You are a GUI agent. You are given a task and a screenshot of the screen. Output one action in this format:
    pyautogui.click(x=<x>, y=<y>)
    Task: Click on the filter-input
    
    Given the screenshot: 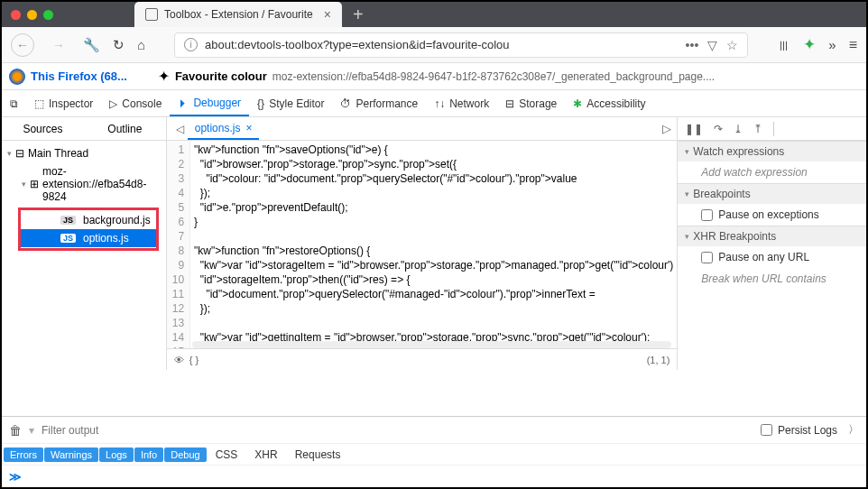 What is the action you would take?
    pyautogui.click(x=114, y=430)
    